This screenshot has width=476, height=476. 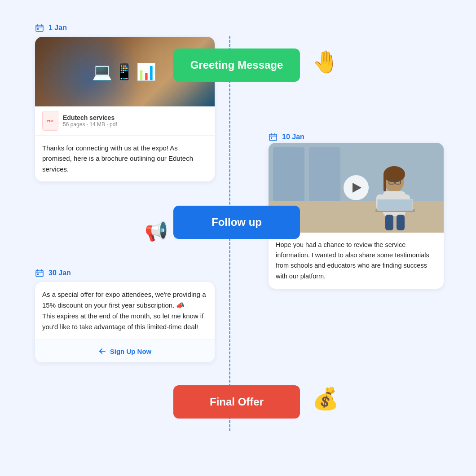 What do you see at coordinates (51, 28) in the screenshot?
I see `date-label-1: 1 Jan` at bounding box center [51, 28].